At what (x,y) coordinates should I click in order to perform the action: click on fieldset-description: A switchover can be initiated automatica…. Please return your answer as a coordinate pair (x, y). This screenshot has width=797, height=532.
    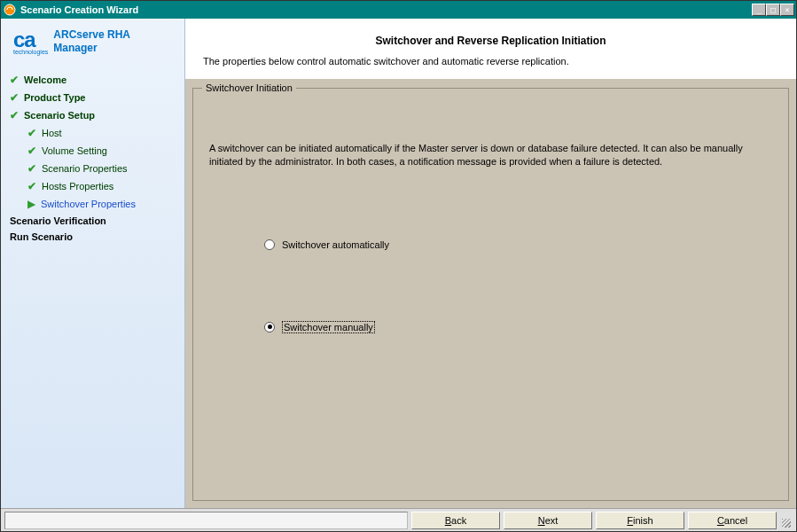
    Looking at the image, I should click on (491, 155).